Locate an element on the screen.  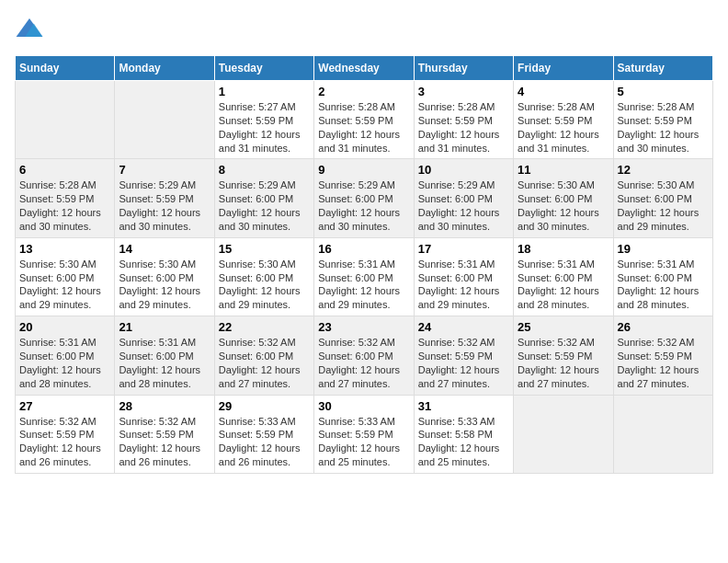
calendar-cell: 31Sunrise: 5:33 AMSunset: 5:58 PMDayligh… is located at coordinates (463, 434).